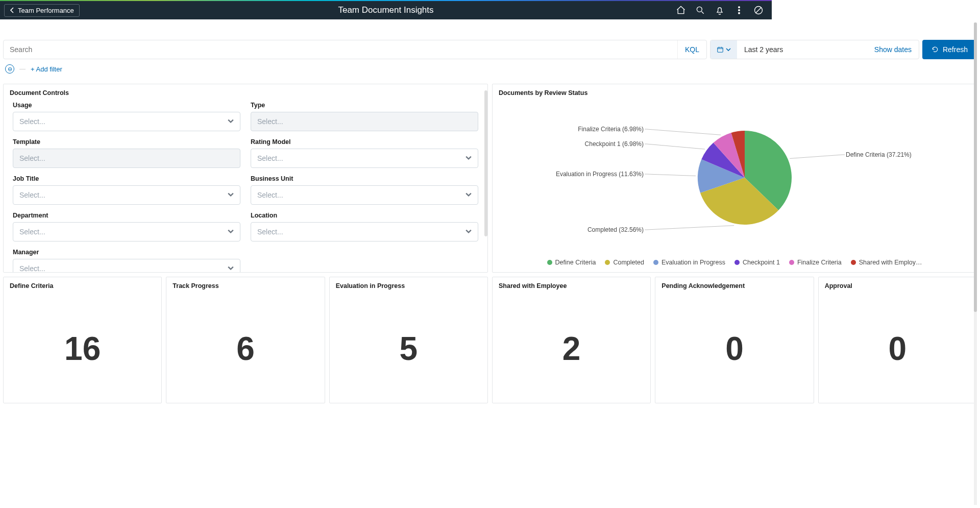 The image size is (980, 508). I want to click on panel-title: Documents by Review Status, so click(632, 92).